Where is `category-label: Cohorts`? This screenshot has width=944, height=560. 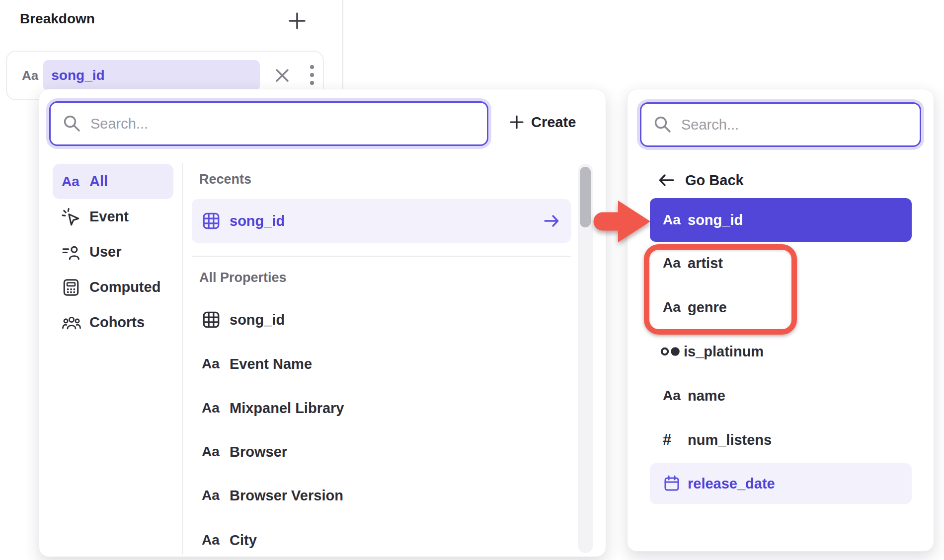 category-label: Cohorts is located at coordinates (117, 323).